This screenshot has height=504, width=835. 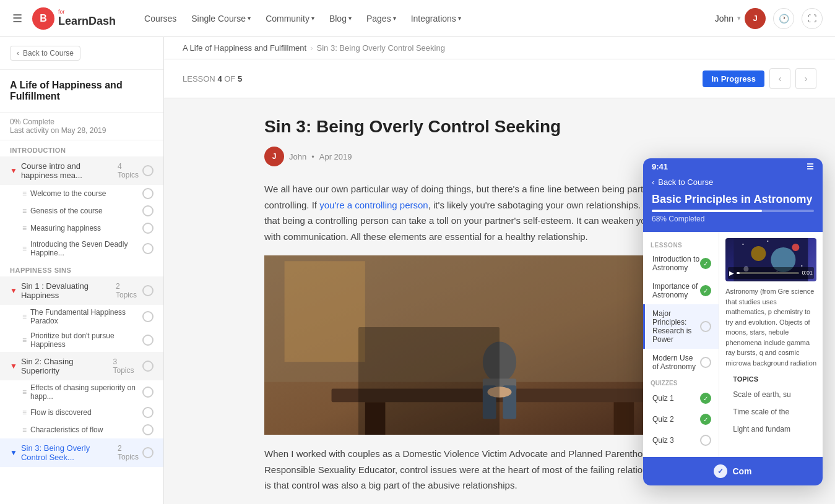 I want to click on nav-pages: Pages ▾, so click(x=381, y=19).